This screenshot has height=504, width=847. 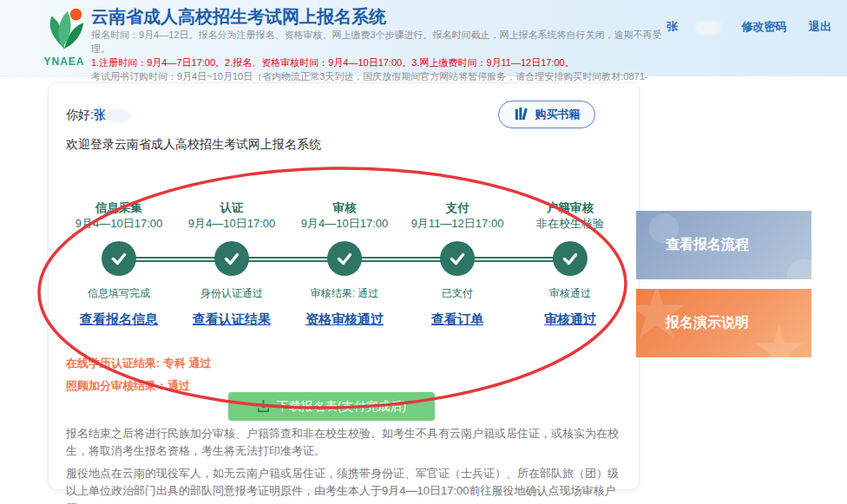 I want to click on view-registration-process-label: 查看报名流程, so click(x=707, y=245).